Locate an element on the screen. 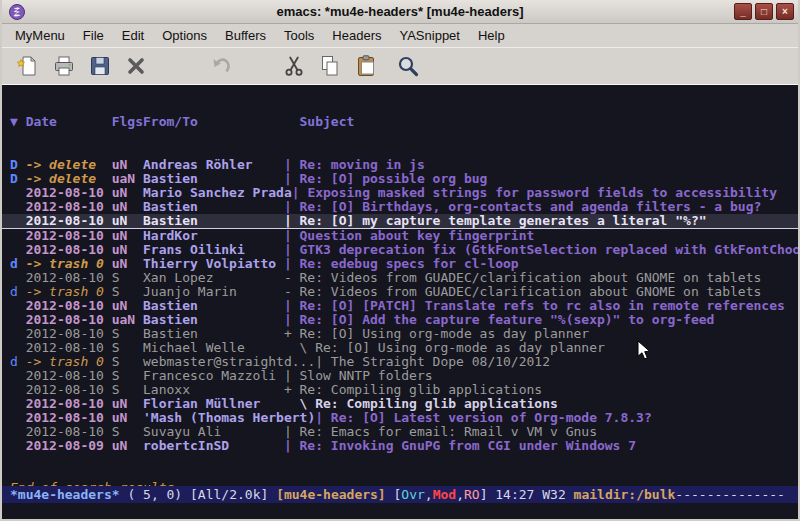  message-row: 2012-08-10 uN Frans Oilinki | GTK3 depre… is located at coordinates (400, 250).